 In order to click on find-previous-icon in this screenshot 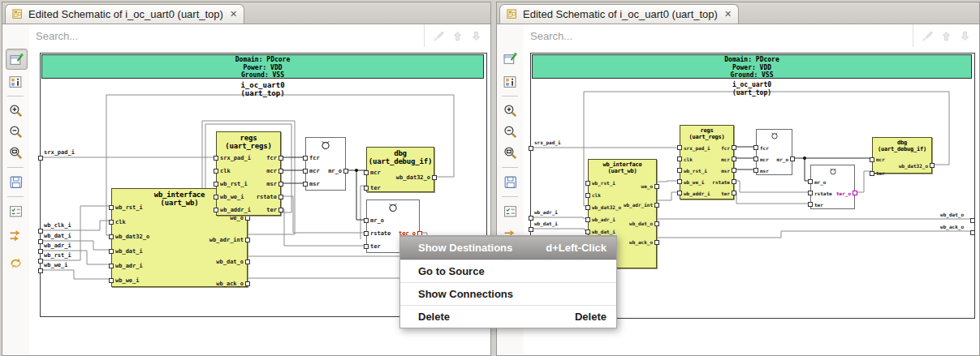, I will do `click(947, 36)`.